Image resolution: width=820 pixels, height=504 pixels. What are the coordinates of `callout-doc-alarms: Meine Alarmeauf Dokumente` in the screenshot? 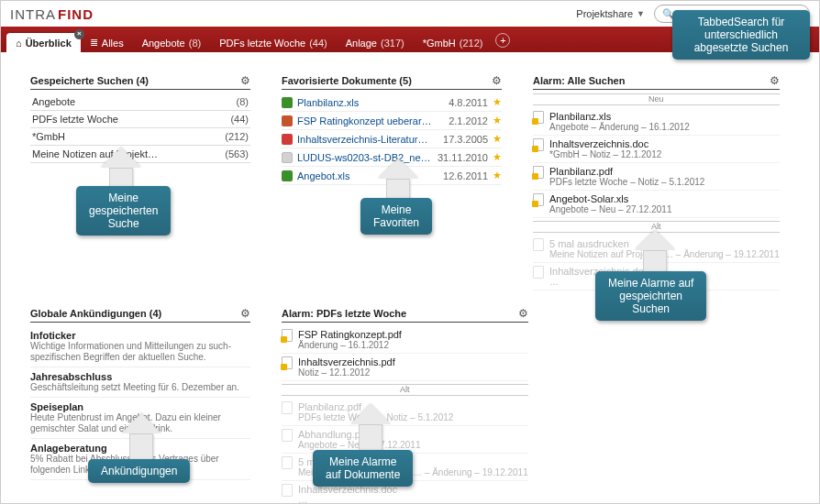 It's located at (363, 468).